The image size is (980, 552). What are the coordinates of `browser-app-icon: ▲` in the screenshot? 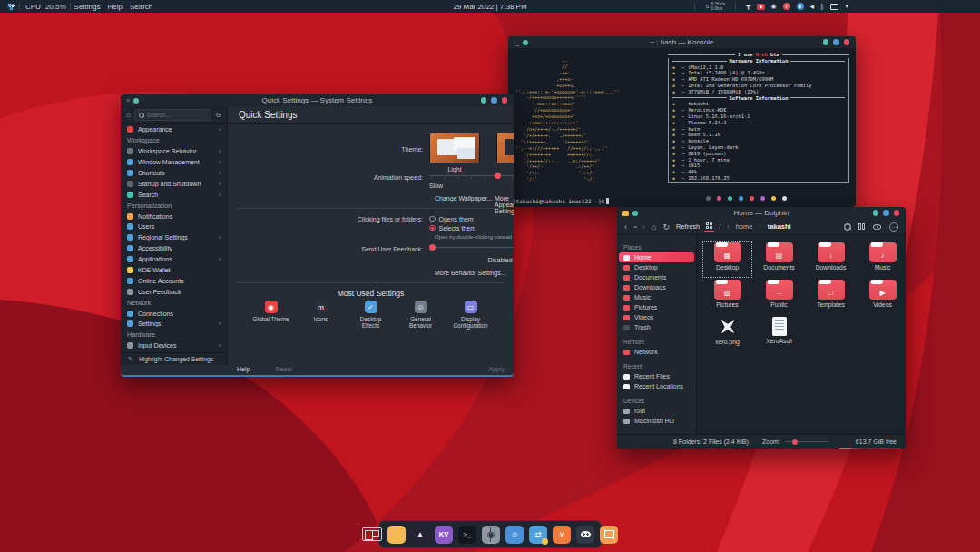 It's located at (420, 535).